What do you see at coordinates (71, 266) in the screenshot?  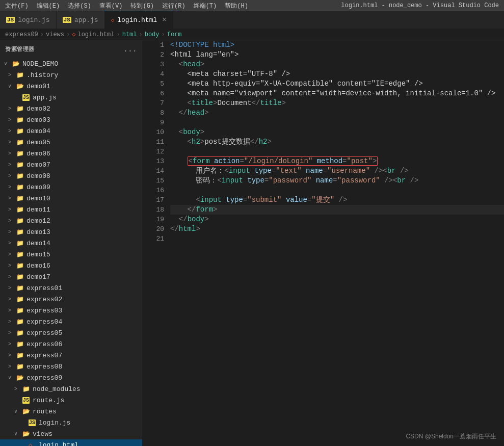 I see `tree-item-demo16: >📁demo16` at bounding box center [71, 266].